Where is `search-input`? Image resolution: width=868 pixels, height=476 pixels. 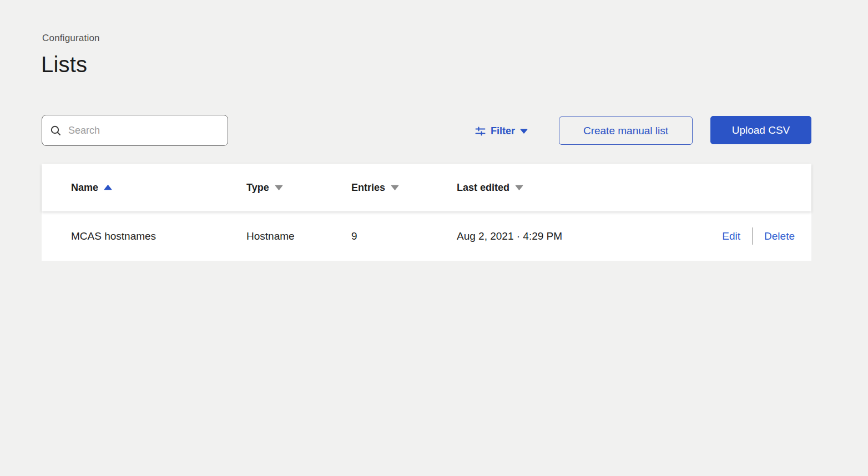
search-input is located at coordinates (143, 131).